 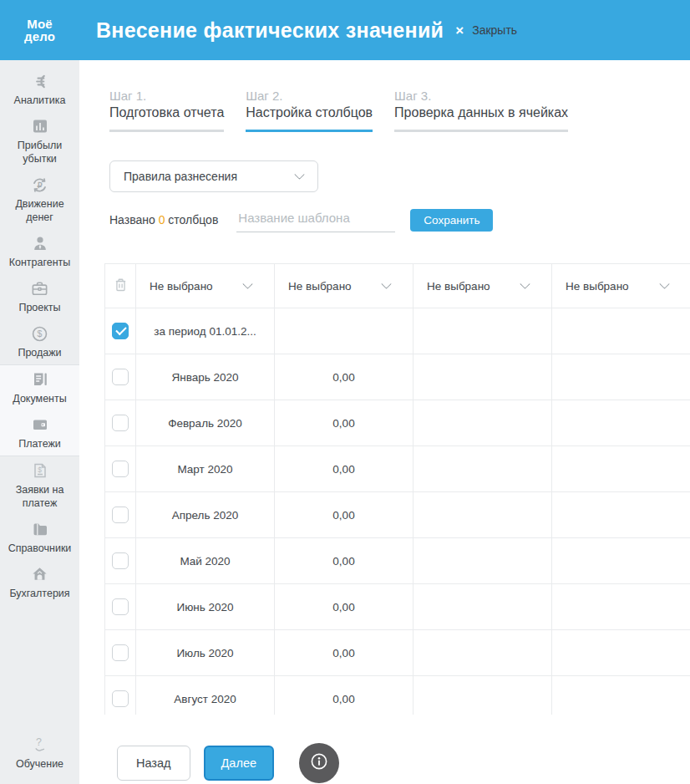 What do you see at coordinates (483, 286) in the screenshot?
I see `column-mapping-dropdown-3: Не выбрано` at bounding box center [483, 286].